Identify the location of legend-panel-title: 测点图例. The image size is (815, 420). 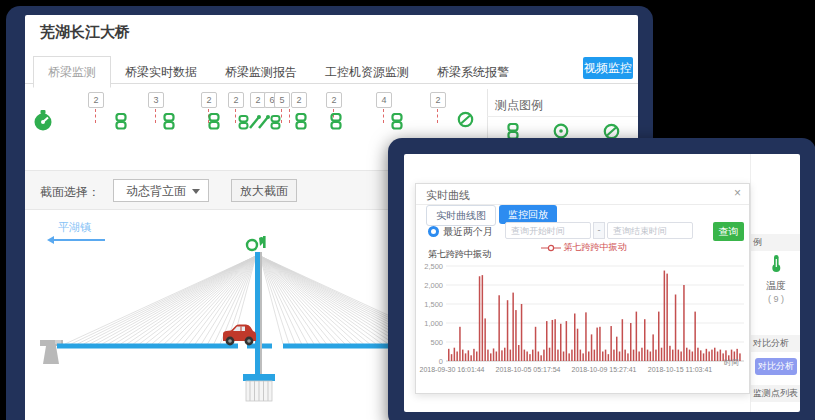
(519, 106).